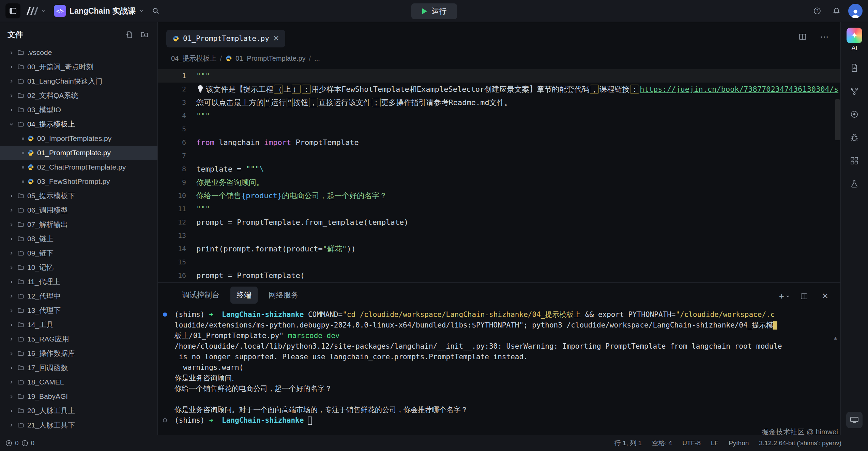  I want to click on editor-tab-prompttemplate: 01_PromptTemplate.py ✕, so click(226, 39).